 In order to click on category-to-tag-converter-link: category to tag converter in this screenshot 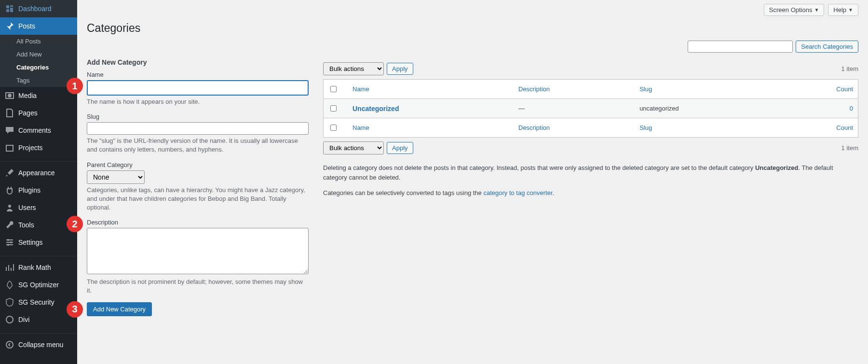, I will do `click(518, 193)`.